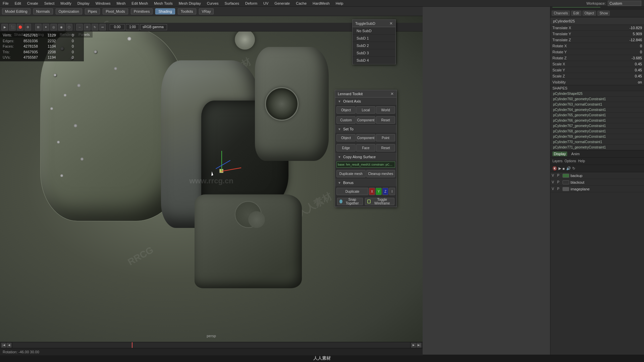 The image size is (644, 362). What do you see at coordinates (576, 154) in the screenshot?
I see `anim-tab: Anim` at bounding box center [576, 154].